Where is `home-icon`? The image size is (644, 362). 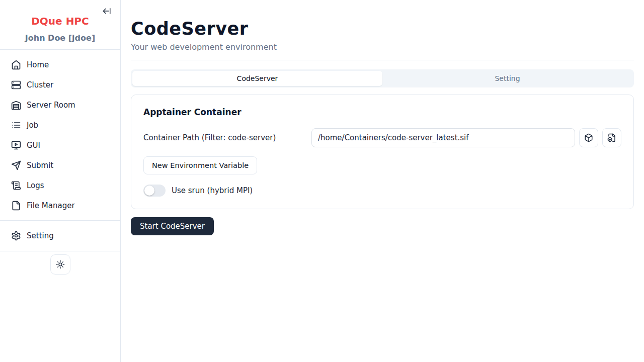 home-icon is located at coordinates (16, 65).